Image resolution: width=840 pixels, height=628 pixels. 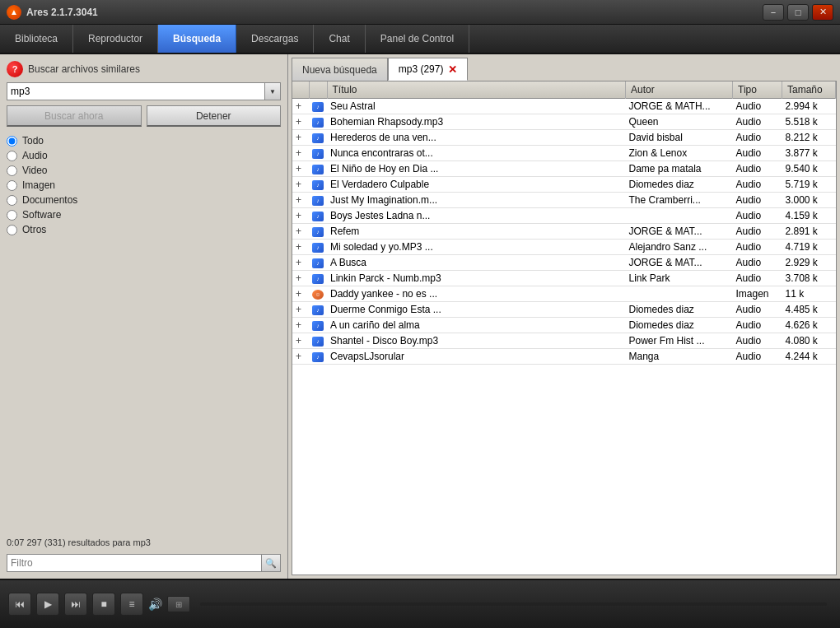 I want to click on table-row: +♪CevapsLJsorularMangaAudio4.244 k, so click(x=564, y=357).